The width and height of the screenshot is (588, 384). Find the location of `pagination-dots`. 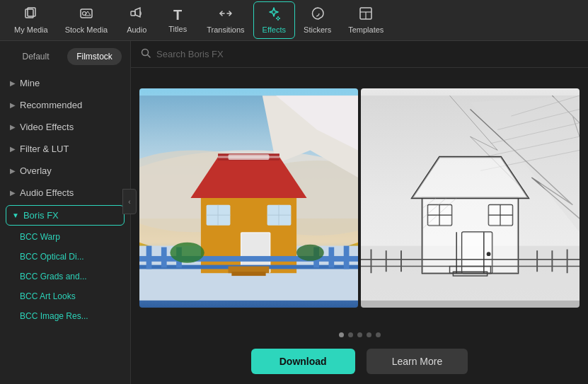

pagination-dots is located at coordinates (359, 335).